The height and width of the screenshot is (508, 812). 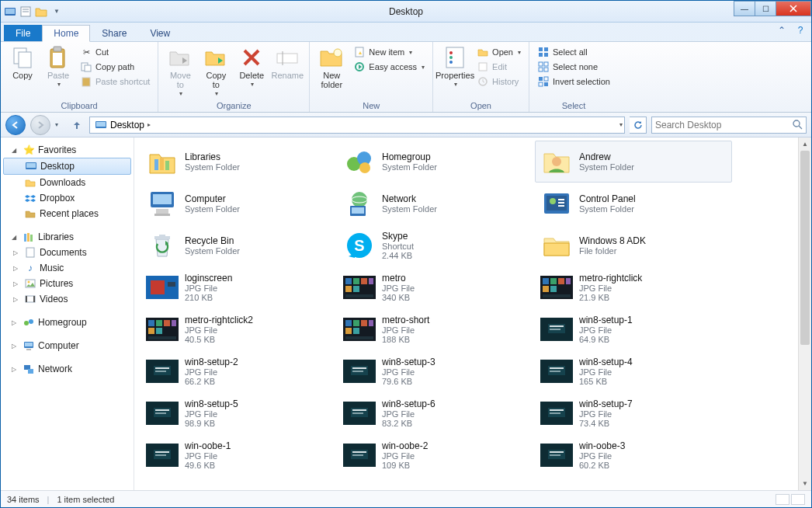 What do you see at coordinates (633, 455) in the screenshot?
I see `file-item: win-oobe-3JPG File60.2 KB` at bounding box center [633, 455].